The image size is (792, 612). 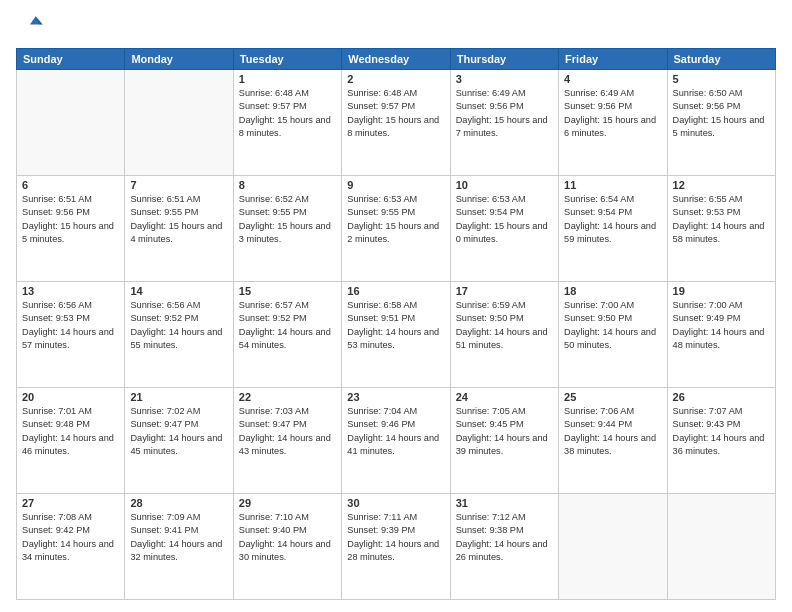 I want to click on day-number: 15, so click(x=288, y=291).